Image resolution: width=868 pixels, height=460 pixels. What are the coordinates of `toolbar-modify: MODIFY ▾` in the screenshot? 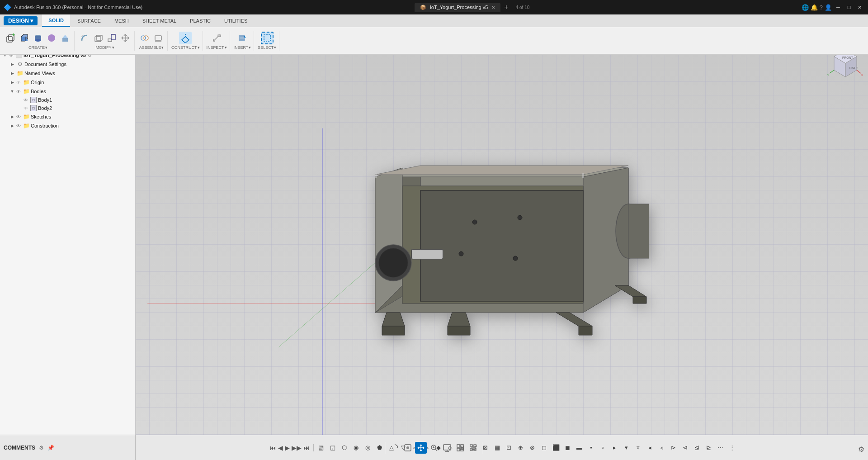 It's located at (105, 41).